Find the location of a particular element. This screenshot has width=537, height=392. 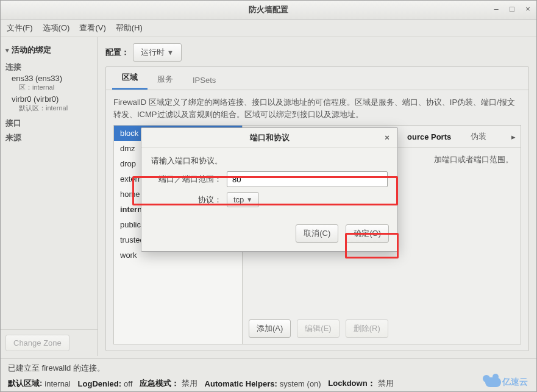

sidebar-heading-label: 活动的绑定 is located at coordinates (32, 50).